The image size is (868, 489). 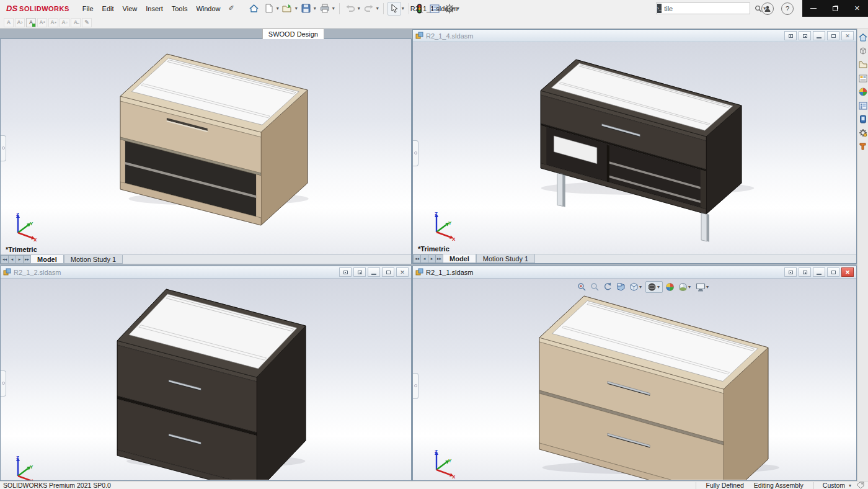 I want to click on appearances-scenes-icon, so click(x=863, y=92).